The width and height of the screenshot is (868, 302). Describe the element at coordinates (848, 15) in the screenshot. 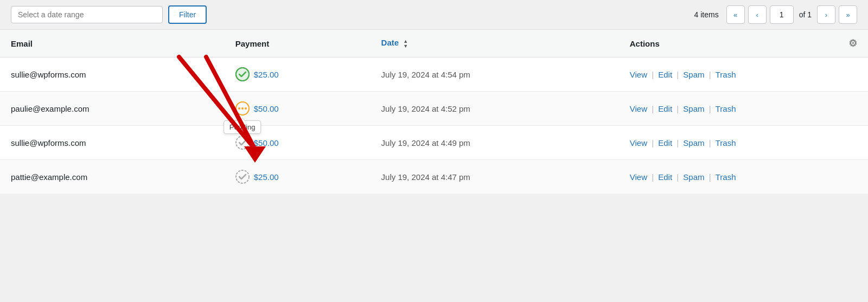

I see `last-page-button: »` at that location.